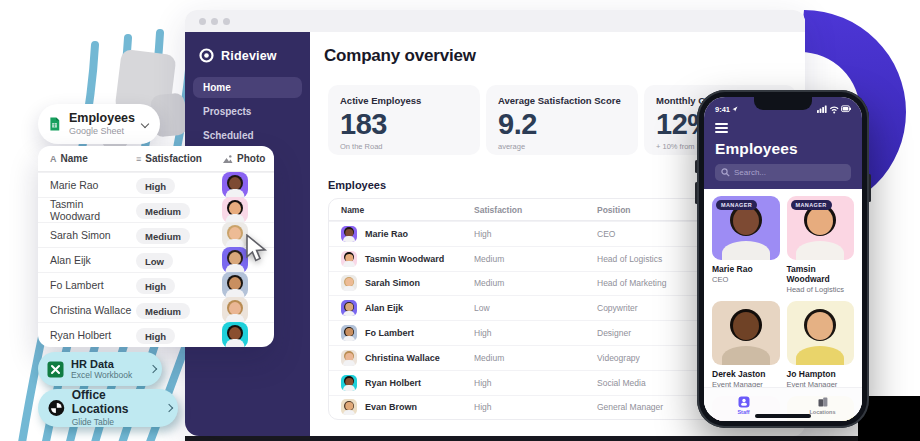 Image resolution: width=920 pixels, height=441 pixels. I want to click on status-time: 9:41, so click(722, 110).